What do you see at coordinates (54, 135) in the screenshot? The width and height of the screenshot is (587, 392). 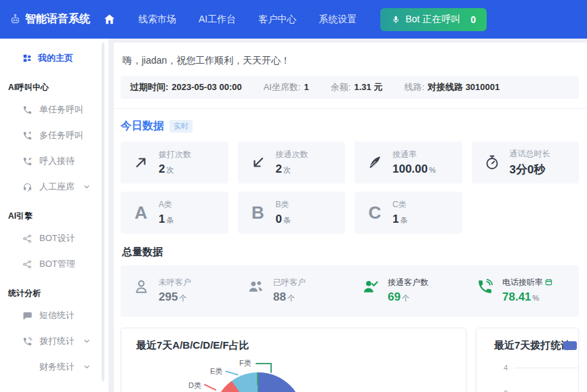 I see `sidebar-item-multi-task-call: 多任务呼叫` at bounding box center [54, 135].